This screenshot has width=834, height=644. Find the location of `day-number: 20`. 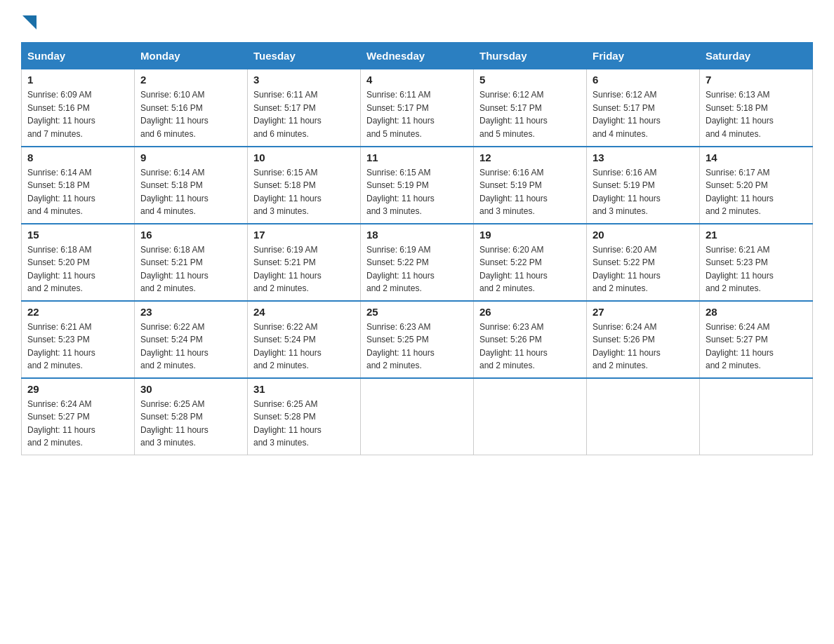

day-number: 20 is located at coordinates (643, 234).